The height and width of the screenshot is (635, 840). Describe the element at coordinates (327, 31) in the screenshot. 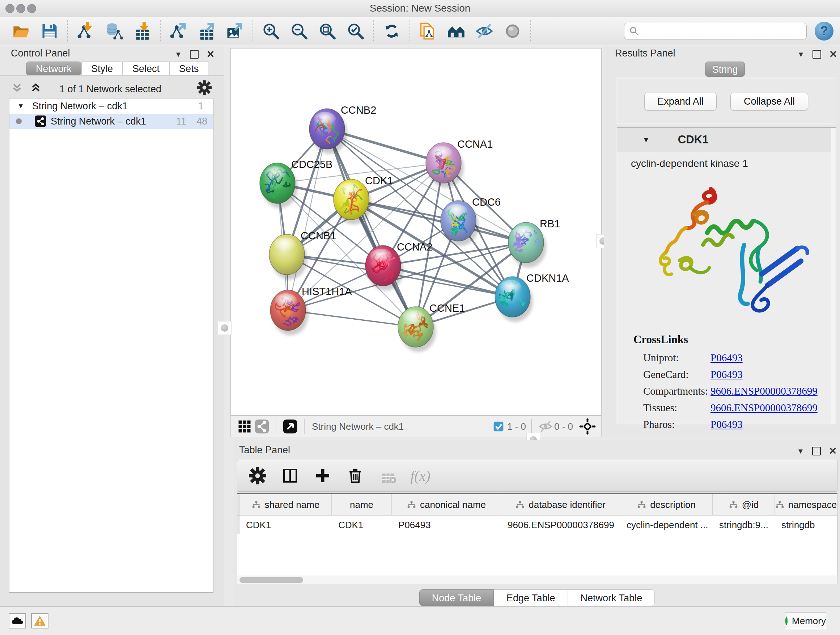

I see `zoom-fit-button` at that location.